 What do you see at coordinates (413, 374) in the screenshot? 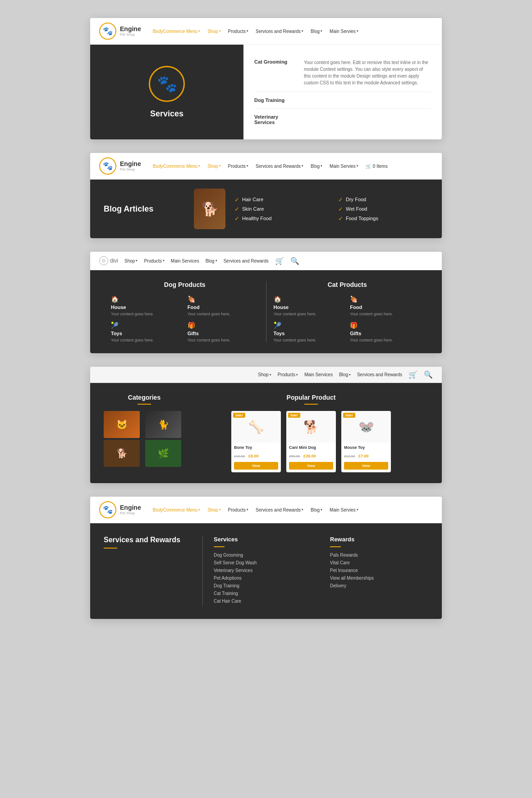
I see `cart-icon-4: 🛒` at bounding box center [413, 374].